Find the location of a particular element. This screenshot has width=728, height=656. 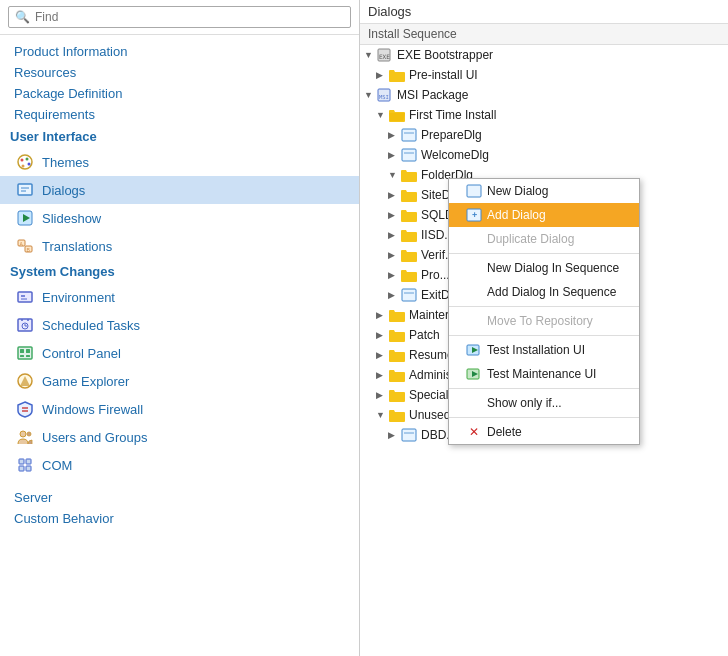

search-bar: 🔍 is located at coordinates (180, 18).